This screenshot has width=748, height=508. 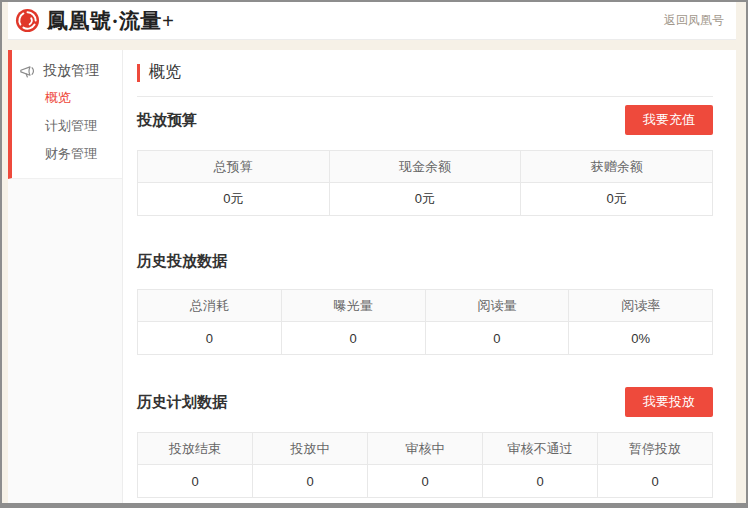 I want to click on table-header-cell: 投放结束, so click(x=196, y=449).